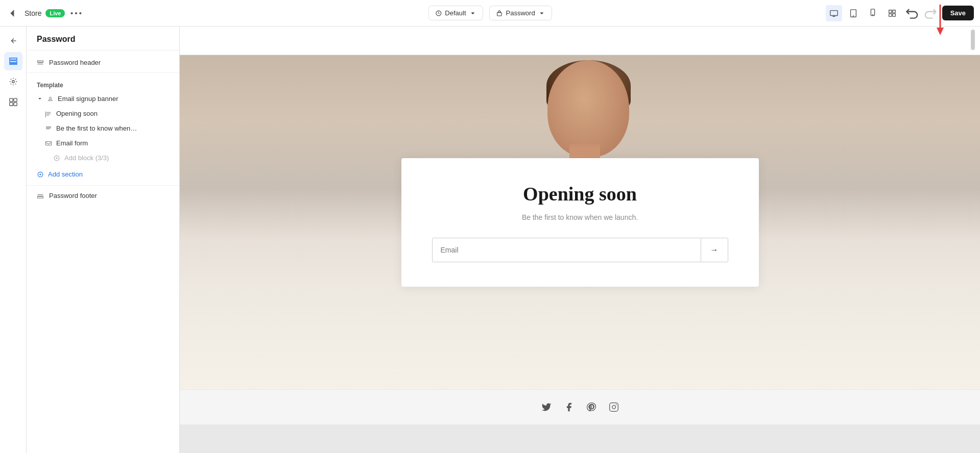  What do you see at coordinates (490, 13) in the screenshot?
I see `topbar: Store Live Default Password` at bounding box center [490, 13].